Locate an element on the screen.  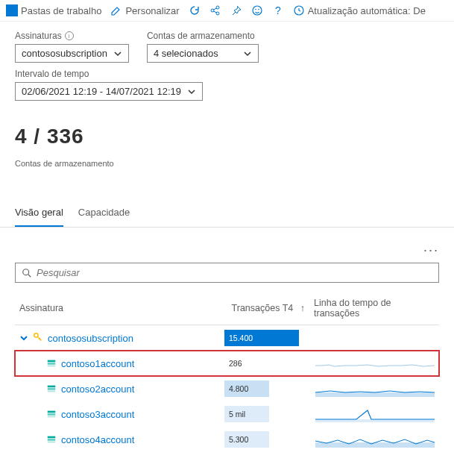
time-label: Intervalo de tempo is located at coordinates (227, 74).